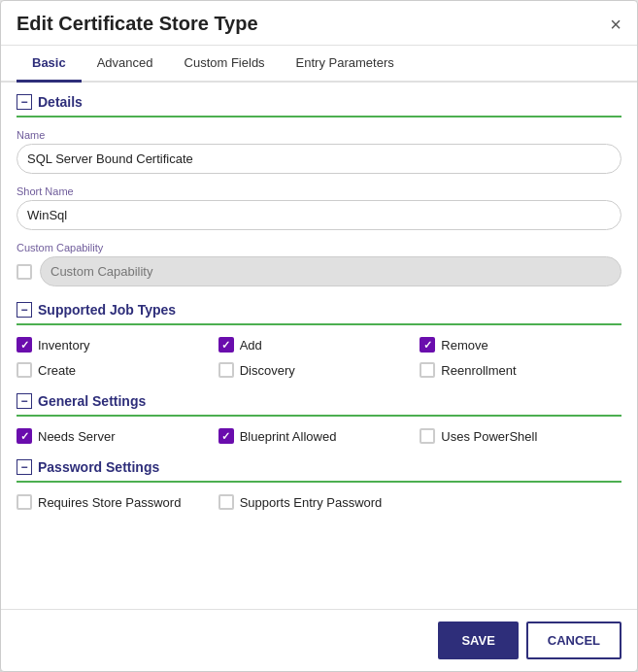 The height and width of the screenshot is (672, 638). Describe the element at coordinates (319, 370) in the screenshot. I see `checkbox-item-discovery: Discovery` at that location.